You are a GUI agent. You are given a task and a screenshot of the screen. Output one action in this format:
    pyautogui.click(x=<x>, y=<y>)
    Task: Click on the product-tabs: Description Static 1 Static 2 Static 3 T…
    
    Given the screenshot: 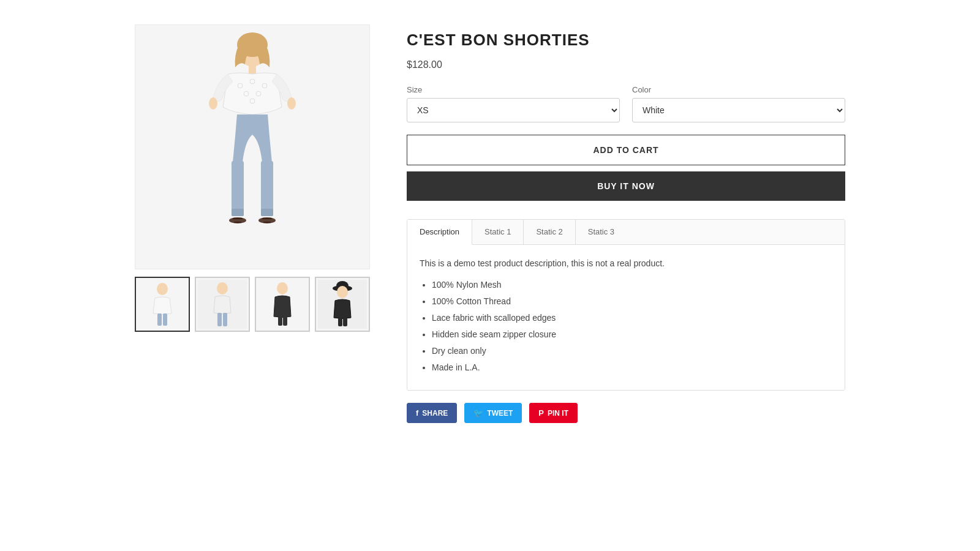 What is the action you would take?
    pyautogui.click(x=626, y=305)
    